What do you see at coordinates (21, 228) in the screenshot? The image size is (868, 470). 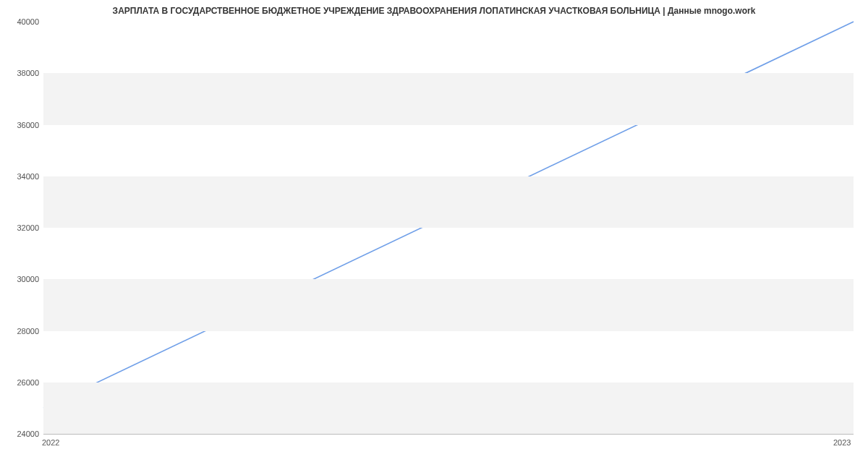 I see `y-tick-label: 32000` at bounding box center [21, 228].